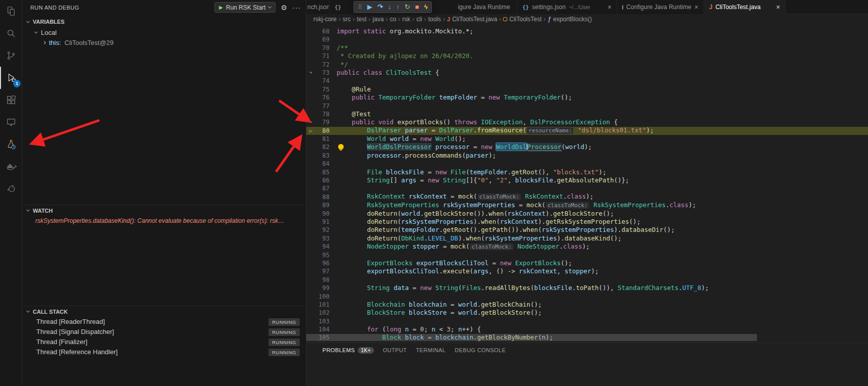  I want to click on gutter-84: 84, so click(321, 164).